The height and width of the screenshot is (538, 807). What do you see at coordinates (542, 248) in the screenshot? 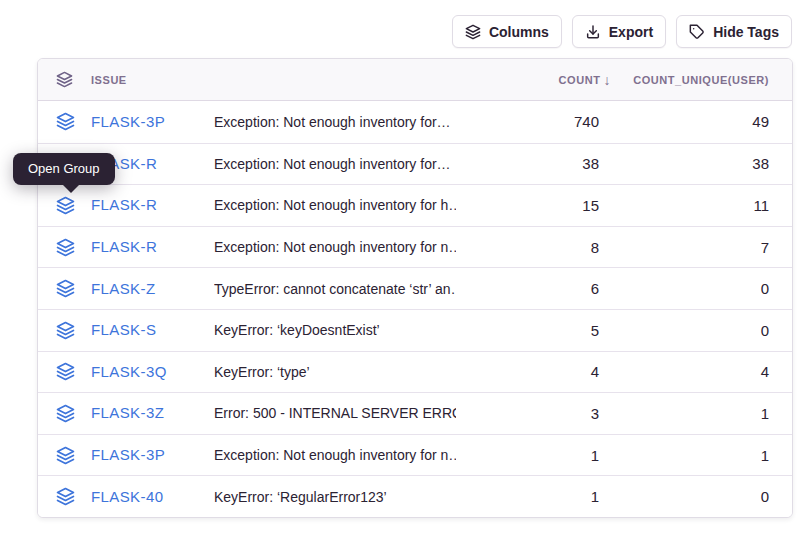
I see `count-value: 8` at bounding box center [542, 248].